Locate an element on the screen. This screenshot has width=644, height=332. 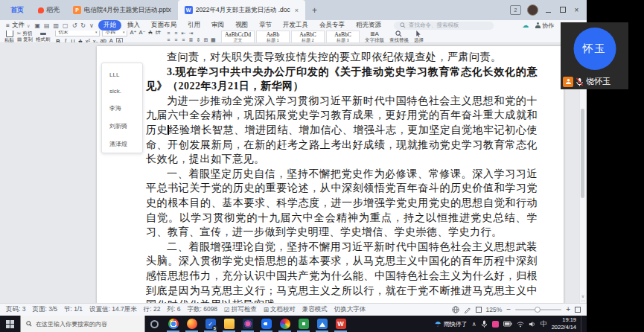
shading-button: ▦ is located at coordinates (213, 40).